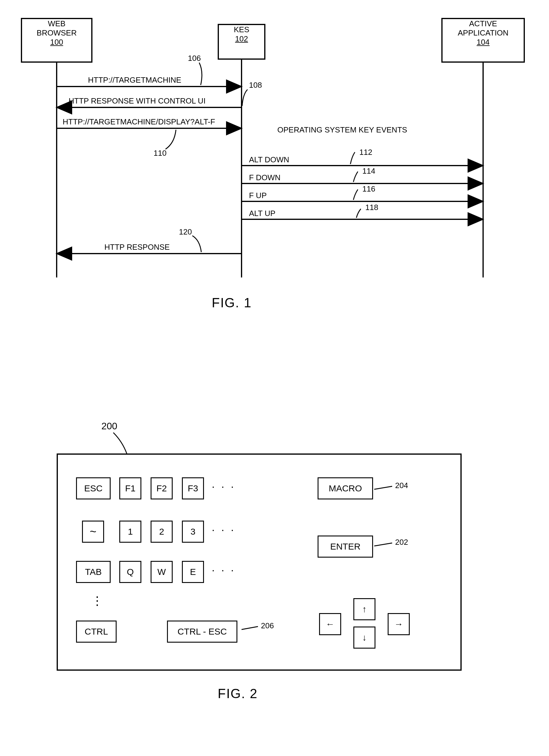  I want to click on key-1: 1, so click(130, 532).